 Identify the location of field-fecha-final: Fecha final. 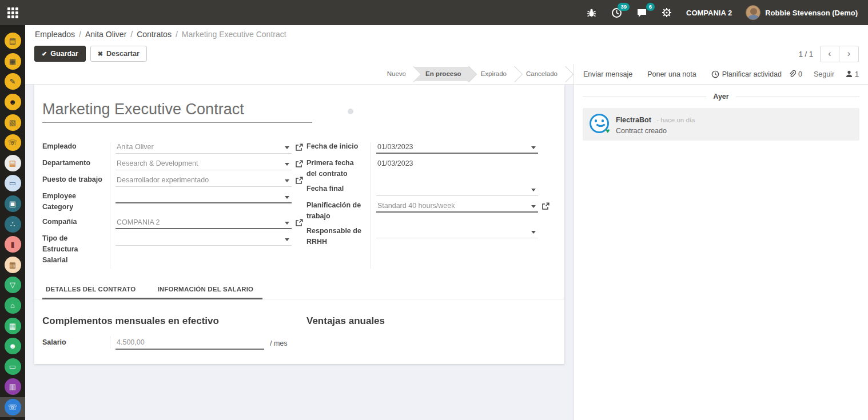
(430, 190).